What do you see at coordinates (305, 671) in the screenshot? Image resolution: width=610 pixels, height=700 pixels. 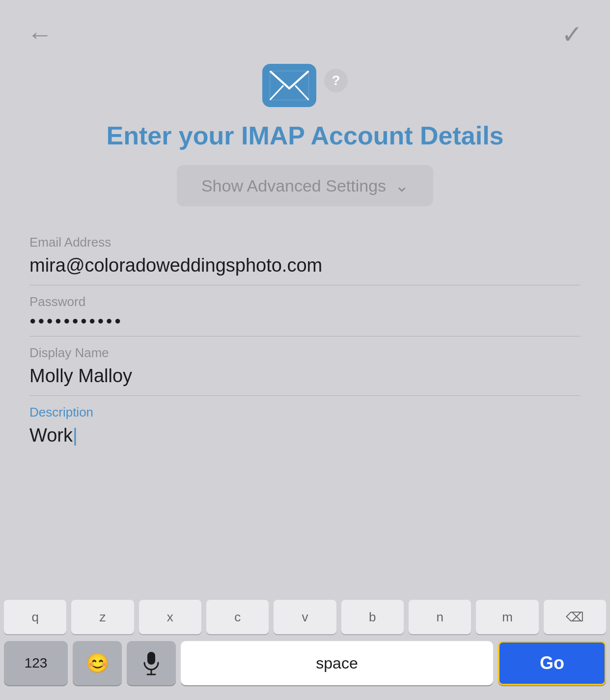 I see `keyboard-bottom-row: 123 😊 space Go` at bounding box center [305, 671].